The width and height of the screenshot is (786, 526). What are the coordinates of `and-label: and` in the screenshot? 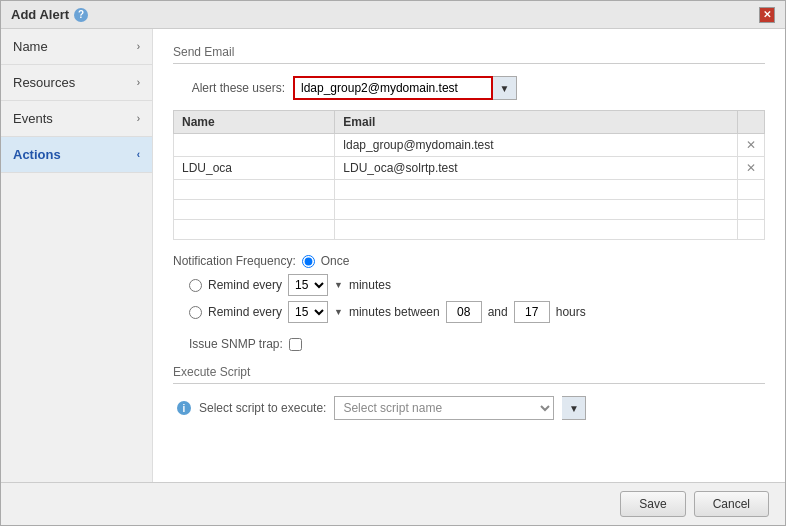 It's located at (498, 312).